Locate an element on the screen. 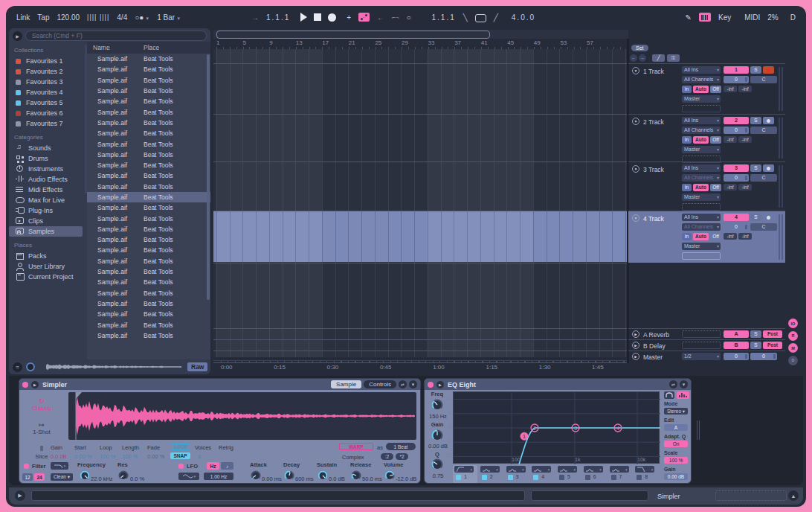 This screenshot has width=812, height=512. file-list-scrollbar is located at coordinates (208, 177).